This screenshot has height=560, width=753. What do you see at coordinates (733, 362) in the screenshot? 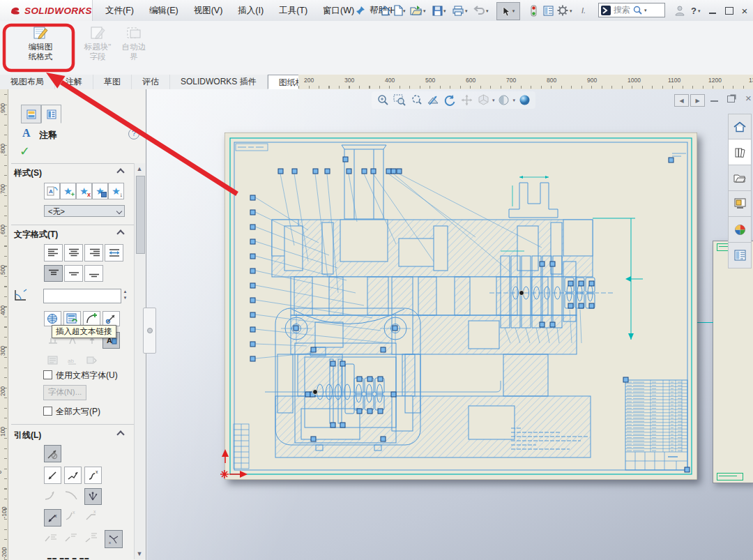
I see `drawing-sheet-2-partial` at bounding box center [733, 362].